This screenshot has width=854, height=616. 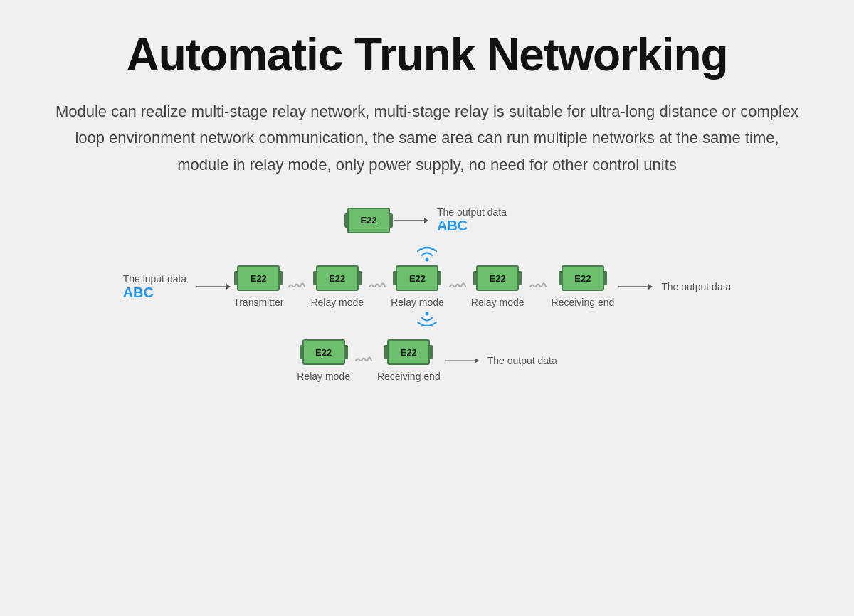 I want to click on module-bottom-relay: E22, so click(x=324, y=352).